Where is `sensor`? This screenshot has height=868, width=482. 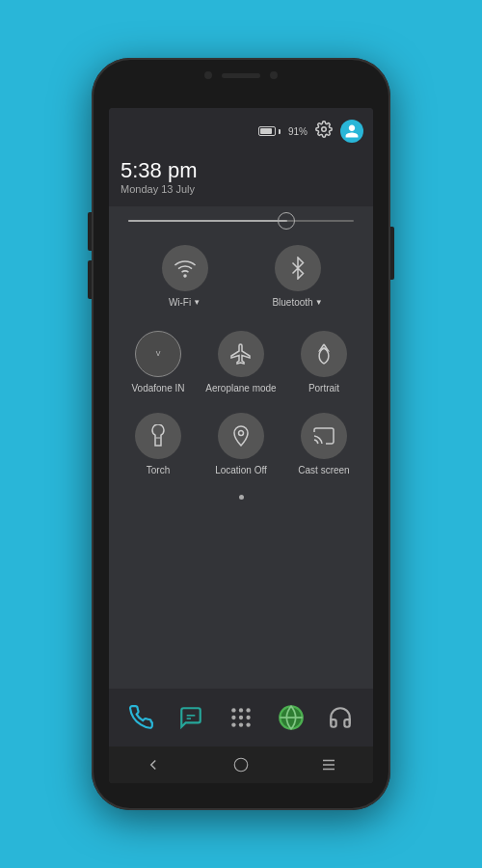 sensor is located at coordinates (274, 75).